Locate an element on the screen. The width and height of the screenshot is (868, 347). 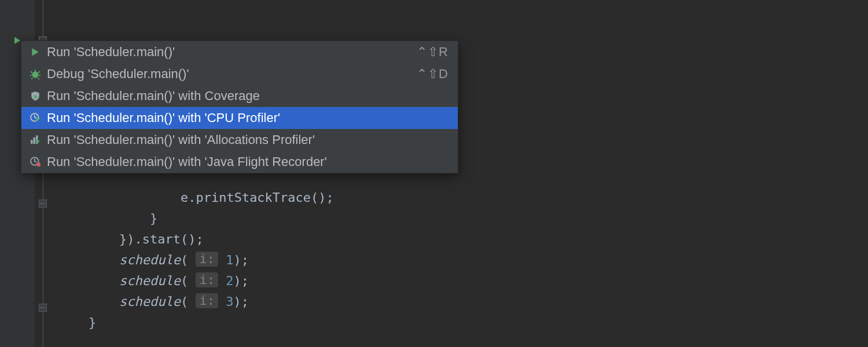
menu-shortcut: ⌃⇧R is located at coordinates (433, 52).